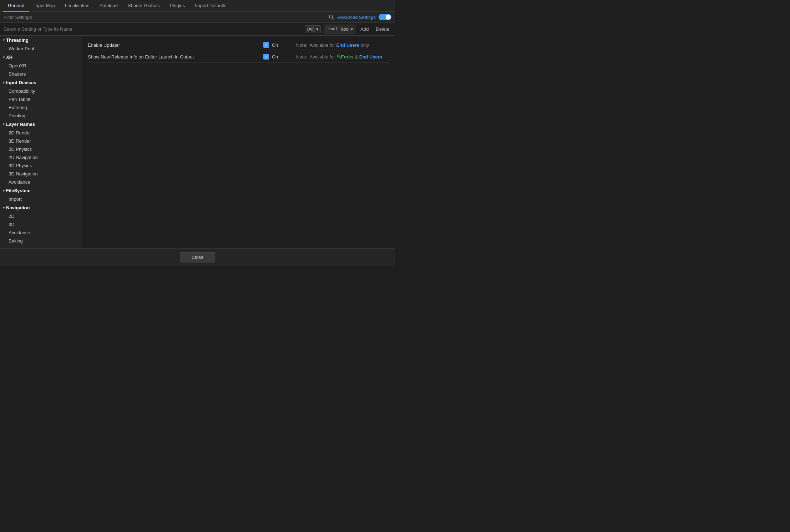 The height and width of the screenshot is (532, 790). What do you see at coordinates (41, 247) in the screenshot?
I see `sidebar-section-phantom-camera: ▾ Phantom Camera` at bounding box center [41, 247].